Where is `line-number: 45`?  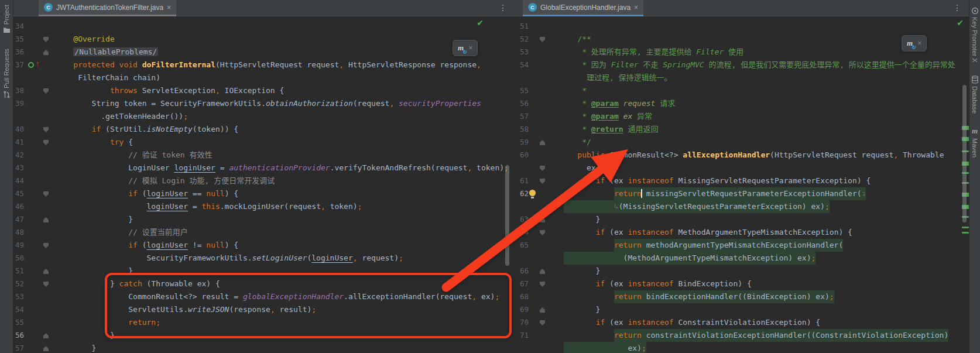
line-number: 45 is located at coordinates (20, 194).